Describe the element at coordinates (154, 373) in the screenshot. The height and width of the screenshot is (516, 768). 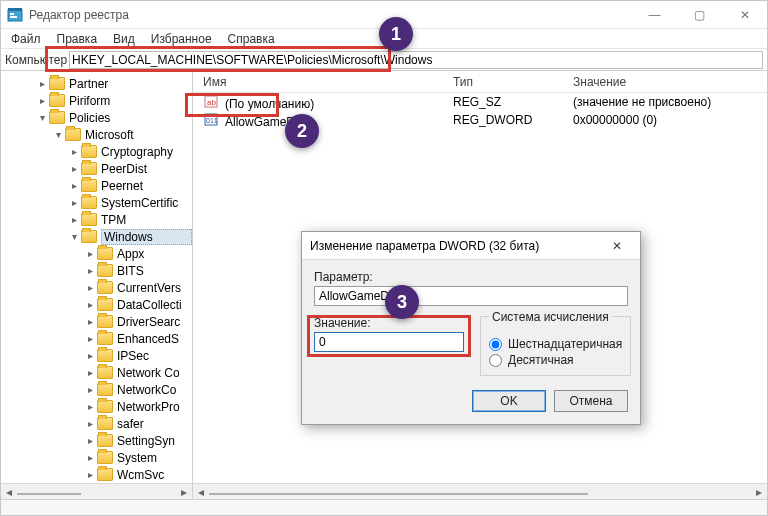
I see `tree-item: Network Co` at that location.